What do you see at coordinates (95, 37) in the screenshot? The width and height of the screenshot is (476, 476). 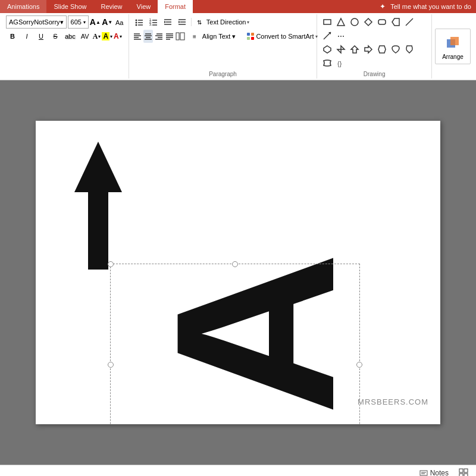 I see `font-color-display: A` at bounding box center [95, 37].